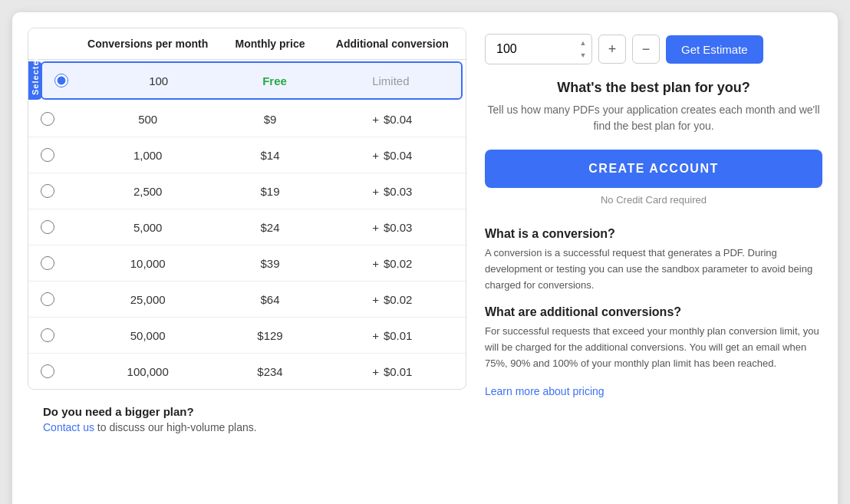 Image resolution: width=850 pixels, height=504 pixels. I want to click on learn-more-link: Learn more about pricing, so click(545, 391).